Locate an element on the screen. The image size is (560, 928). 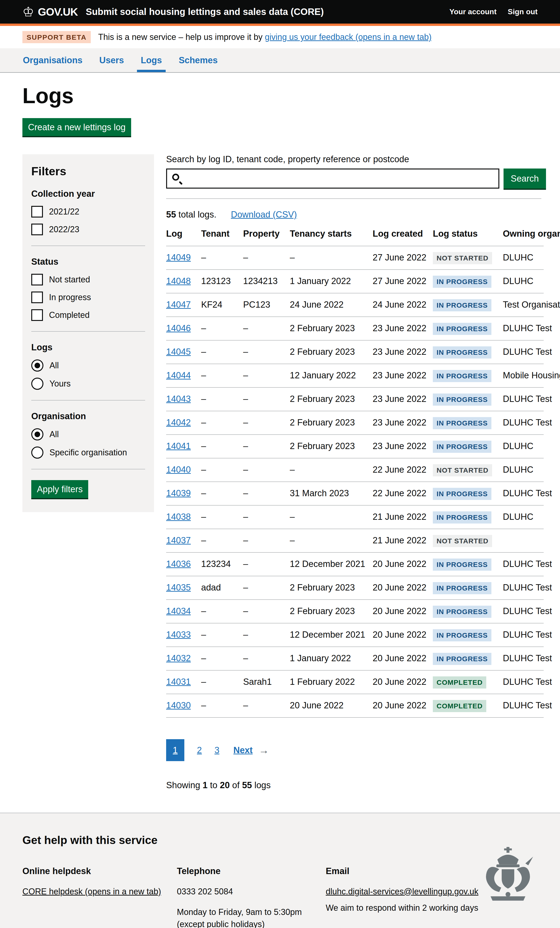
table-row: 14036 123234 – 12 December 2021 20 June … is located at coordinates (355, 564).